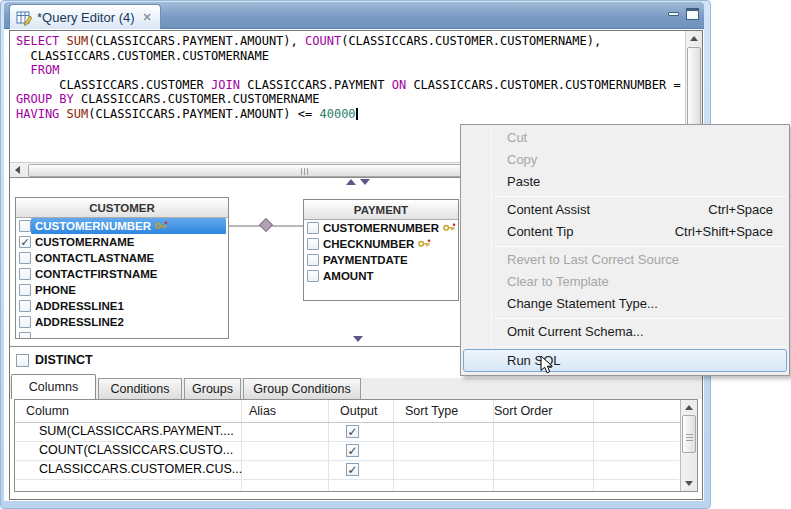 This screenshot has height=509, width=791. Describe the element at coordinates (130, 258) in the screenshot. I see `column-label: CONTACTLASTNAME` at that location.